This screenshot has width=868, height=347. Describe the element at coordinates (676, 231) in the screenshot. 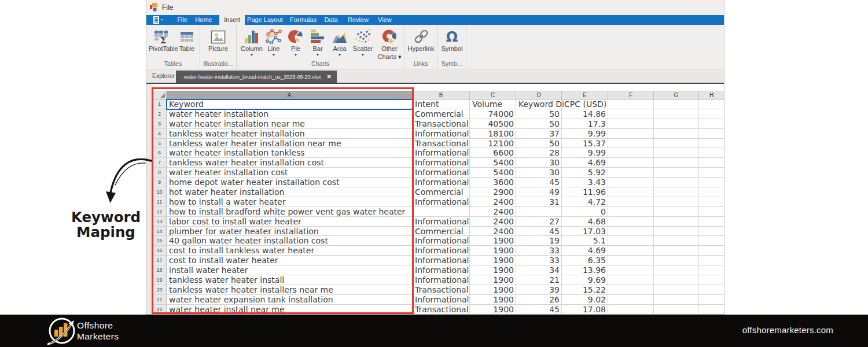

I see `cell-G14` at that location.